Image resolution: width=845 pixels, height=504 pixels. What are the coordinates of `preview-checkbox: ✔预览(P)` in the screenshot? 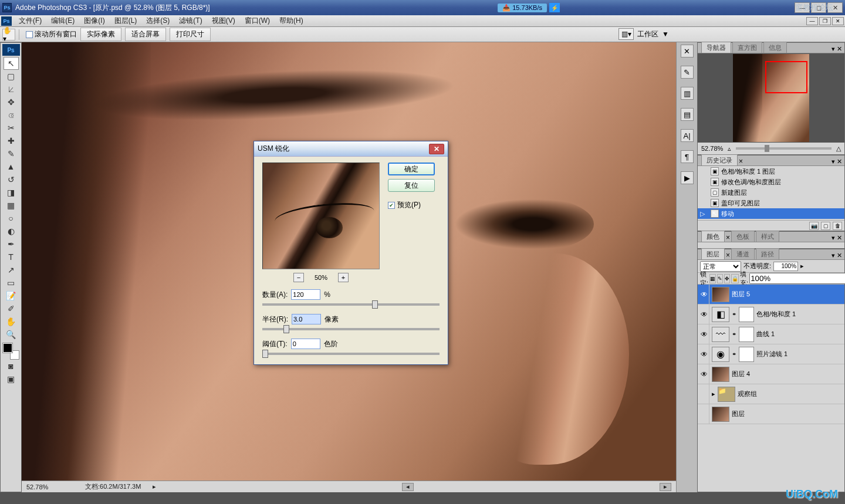 It's located at (411, 205).